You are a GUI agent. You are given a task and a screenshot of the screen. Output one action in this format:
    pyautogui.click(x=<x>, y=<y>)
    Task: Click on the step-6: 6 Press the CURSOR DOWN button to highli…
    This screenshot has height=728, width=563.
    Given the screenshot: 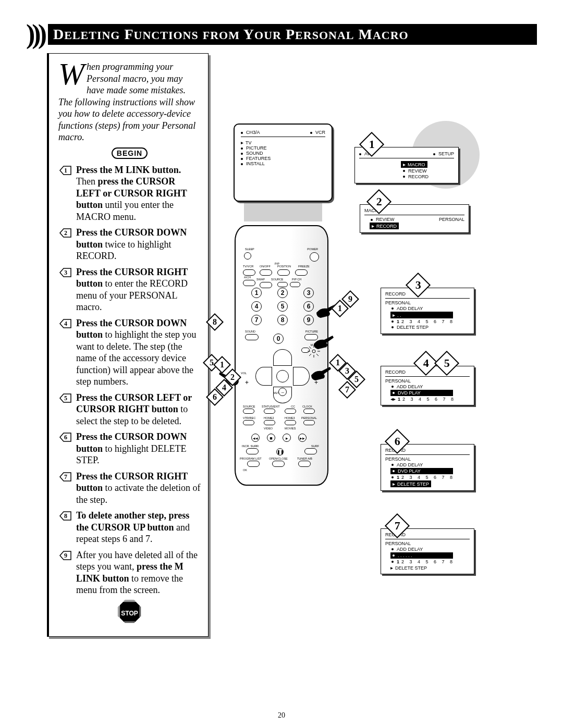 What is the action you would take?
    pyautogui.click(x=129, y=449)
    